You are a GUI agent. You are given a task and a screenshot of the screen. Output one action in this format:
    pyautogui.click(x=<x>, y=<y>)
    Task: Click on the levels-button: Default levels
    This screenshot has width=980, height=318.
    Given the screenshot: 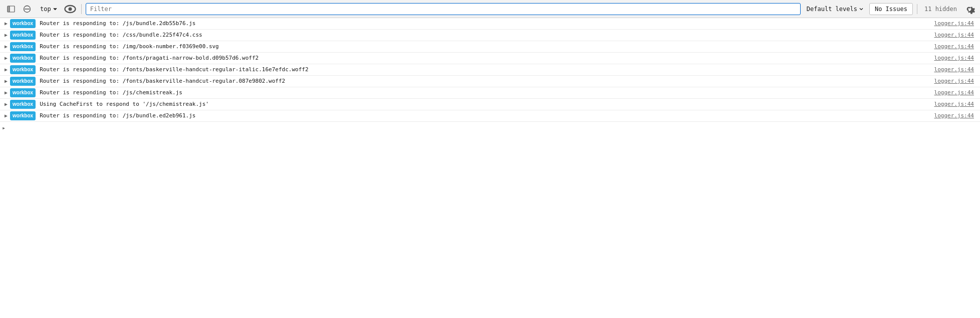 What is the action you would take?
    pyautogui.click(x=835, y=9)
    